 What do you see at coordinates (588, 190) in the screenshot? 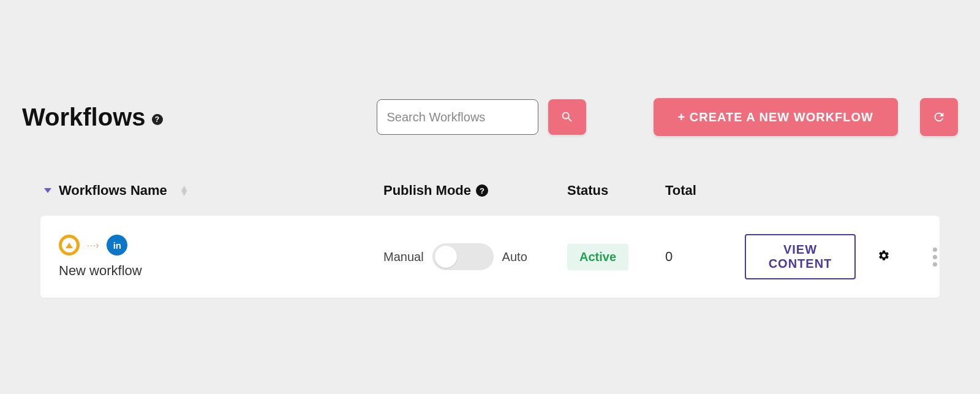
I see `column-status-label: Status` at bounding box center [588, 190].